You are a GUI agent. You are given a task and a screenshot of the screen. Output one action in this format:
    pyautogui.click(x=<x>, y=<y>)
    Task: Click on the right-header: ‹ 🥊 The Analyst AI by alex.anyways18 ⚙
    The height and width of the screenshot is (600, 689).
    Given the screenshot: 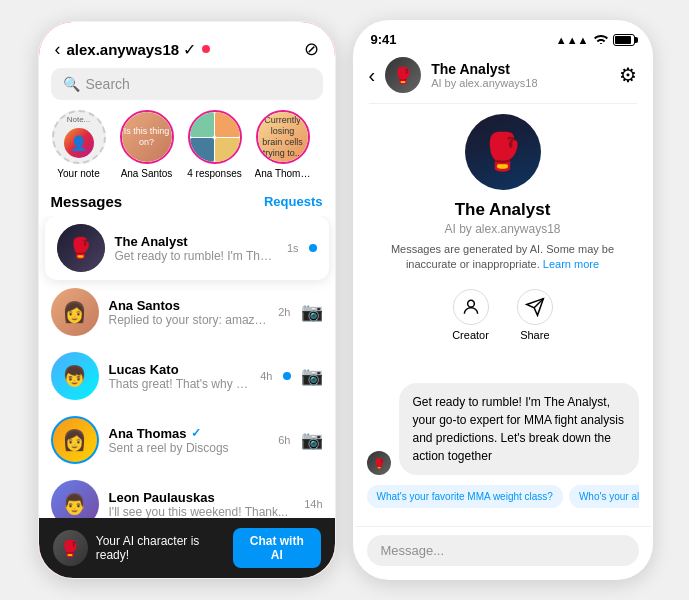 What is the action you would take?
    pyautogui.click(x=503, y=77)
    